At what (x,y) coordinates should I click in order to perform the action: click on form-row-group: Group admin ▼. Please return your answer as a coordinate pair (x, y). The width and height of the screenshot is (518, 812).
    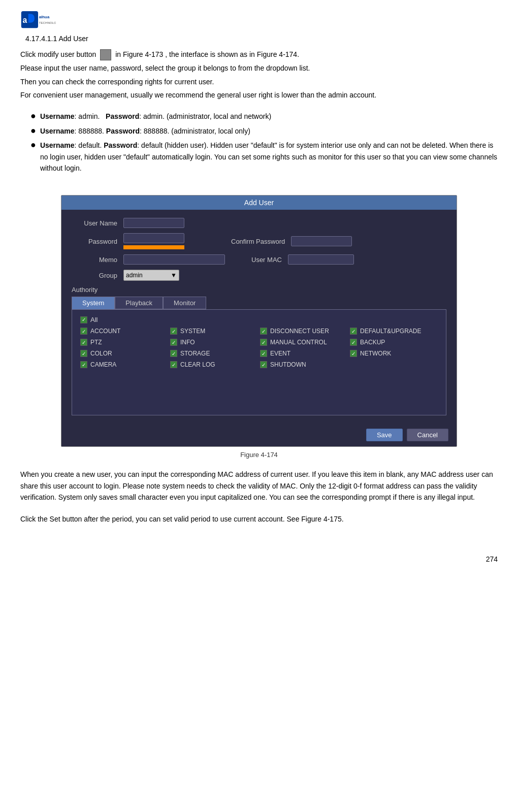
    Looking at the image, I should click on (259, 275).